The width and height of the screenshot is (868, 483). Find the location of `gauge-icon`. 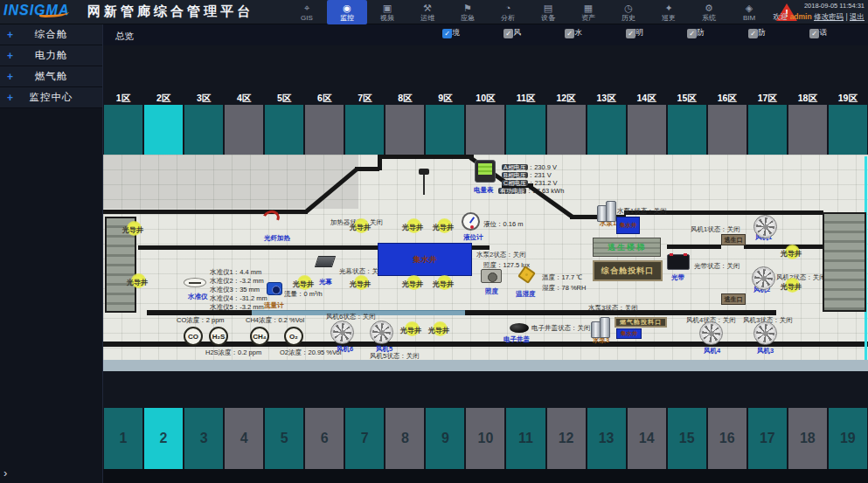

gauge-icon is located at coordinates (470, 222).